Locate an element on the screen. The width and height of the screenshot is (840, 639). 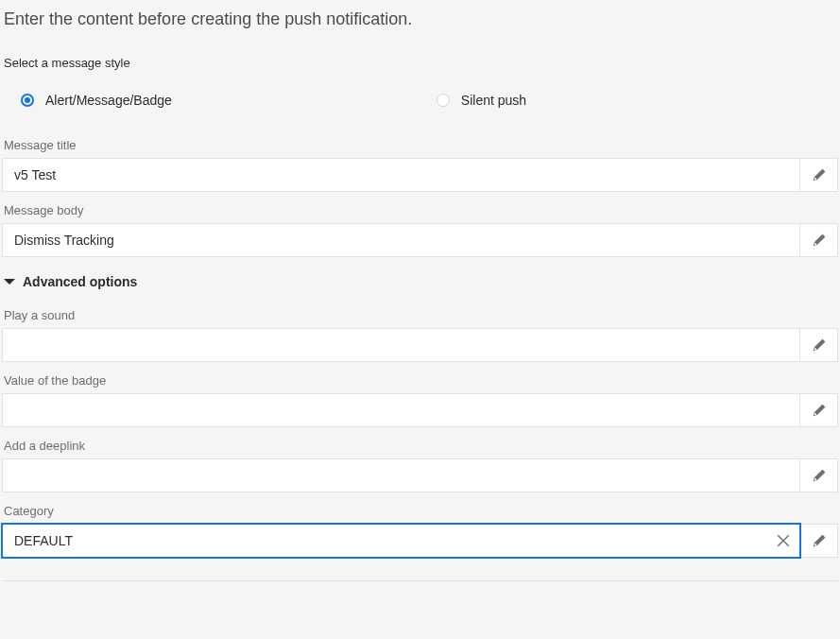
message-title-input is located at coordinates (401, 175).